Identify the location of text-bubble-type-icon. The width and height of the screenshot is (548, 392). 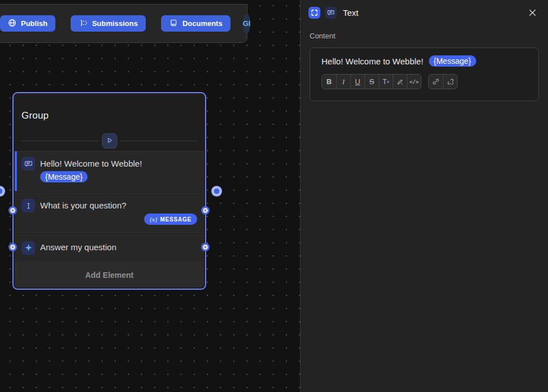
(331, 12).